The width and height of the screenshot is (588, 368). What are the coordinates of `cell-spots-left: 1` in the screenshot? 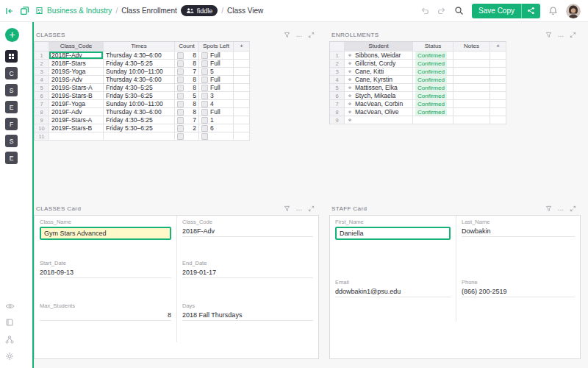 It's located at (216, 121).